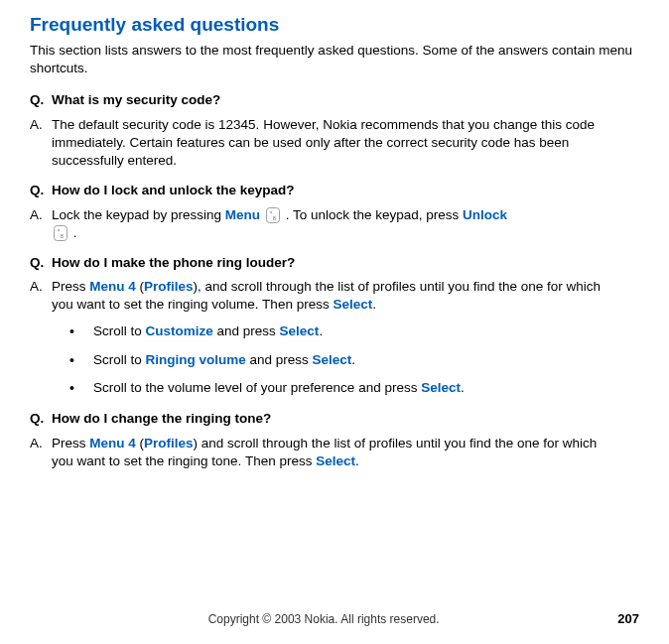  What do you see at coordinates (324, 619) in the screenshot?
I see `copyright: Copyright © 2003 Nokia. All rights reser…` at bounding box center [324, 619].